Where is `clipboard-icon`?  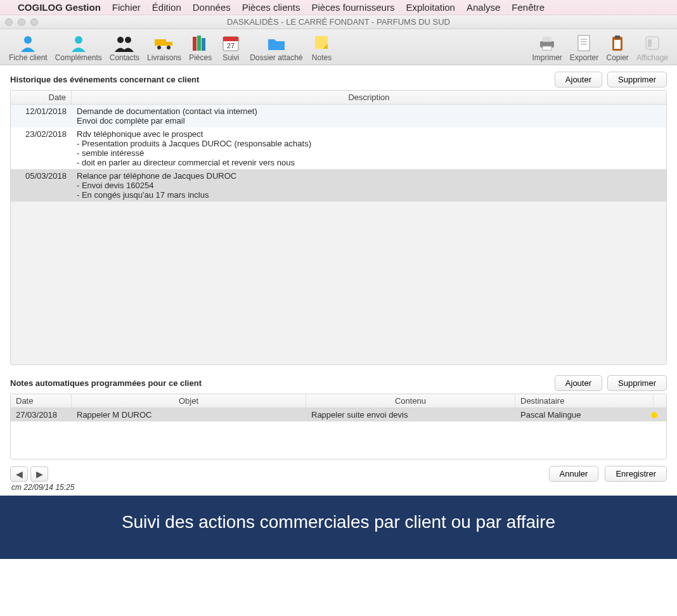
clipboard-icon is located at coordinates (617, 43).